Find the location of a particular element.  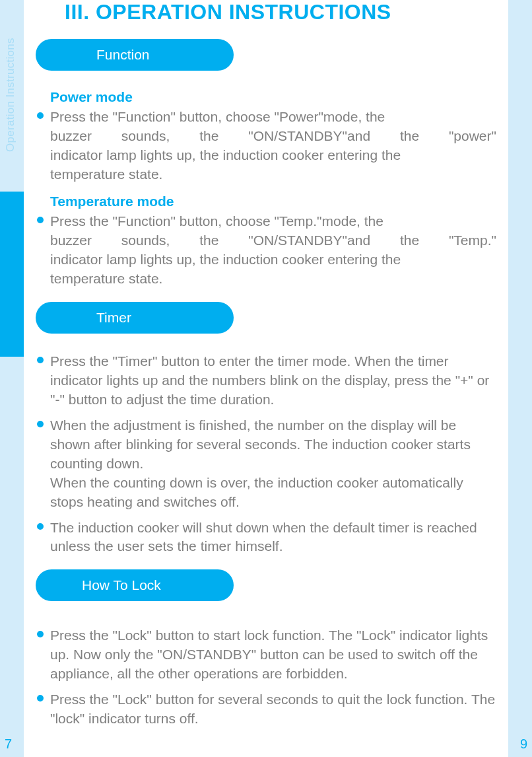

bullet-timer-2: When the adjustment is finished, the num… is located at coordinates (266, 464).